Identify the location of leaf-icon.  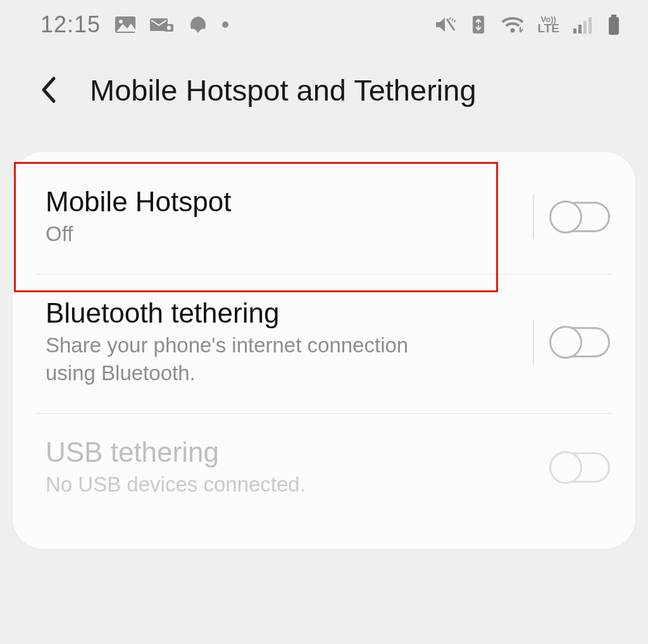
(198, 25).